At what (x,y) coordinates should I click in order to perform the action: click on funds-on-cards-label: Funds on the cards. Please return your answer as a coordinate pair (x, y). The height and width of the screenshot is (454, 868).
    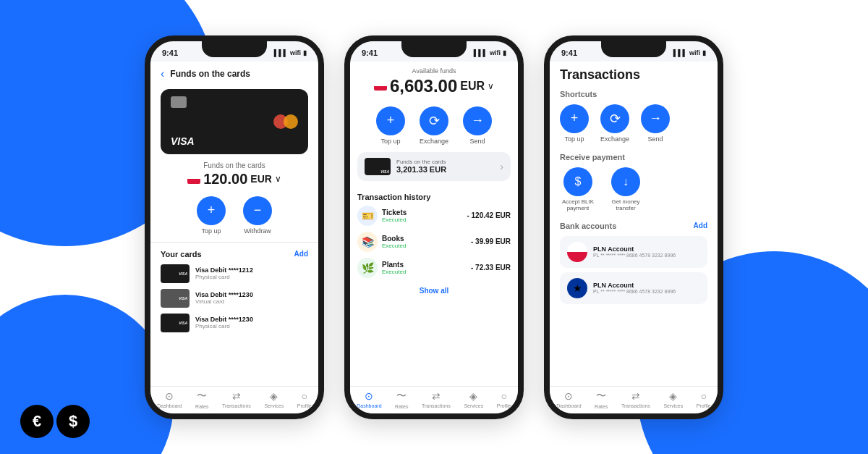
    Looking at the image, I should click on (234, 165).